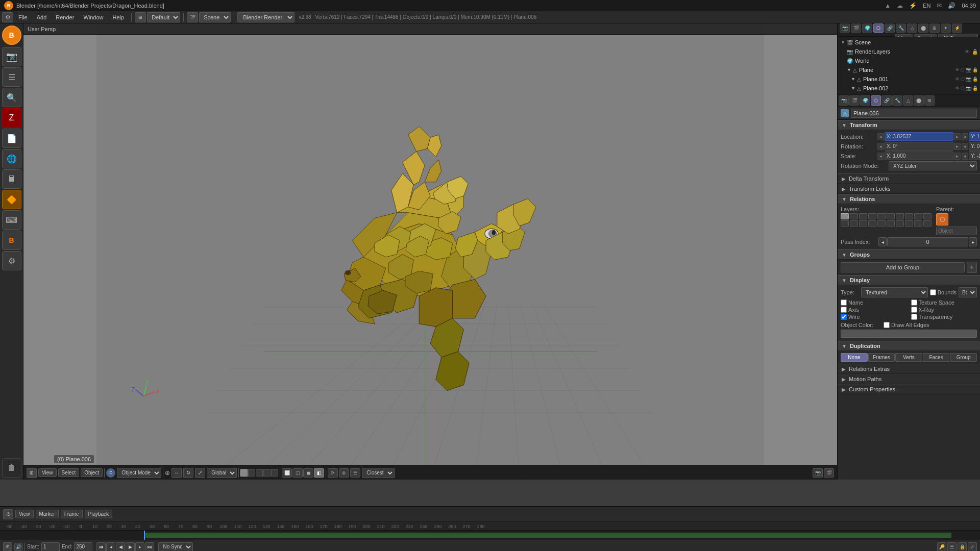 This screenshot has width=980, height=551. What do you see at coordinates (909, 346) in the screenshot?
I see `duplication-section-header: ▼ Duplication` at bounding box center [909, 346].